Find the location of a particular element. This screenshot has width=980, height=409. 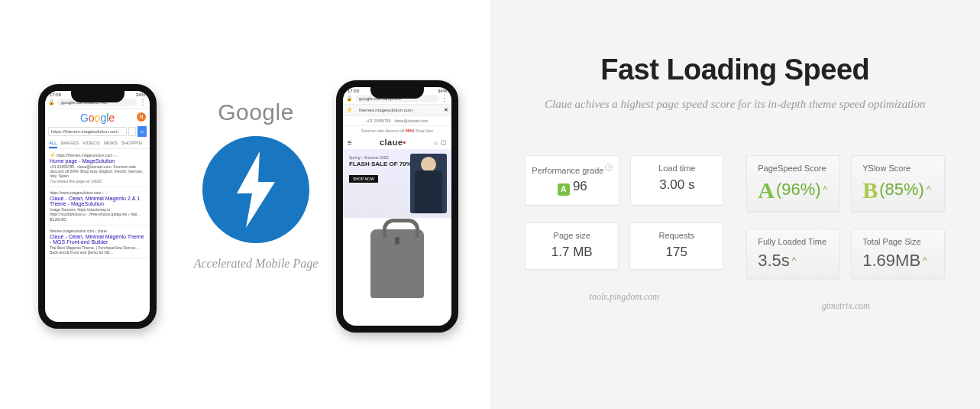

card-performance-grade: Performance grade? A96 is located at coordinates (572, 180).